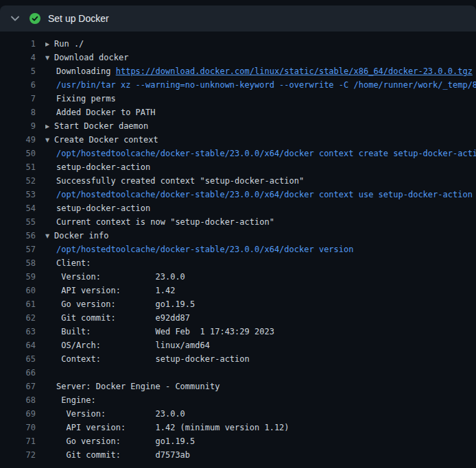 Image resolution: width=476 pixels, height=468 pixels. What do you see at coordinates (261, 99) in the screenshot?
I see `log-text: Fixing perms` at bounding box center [261, 99].